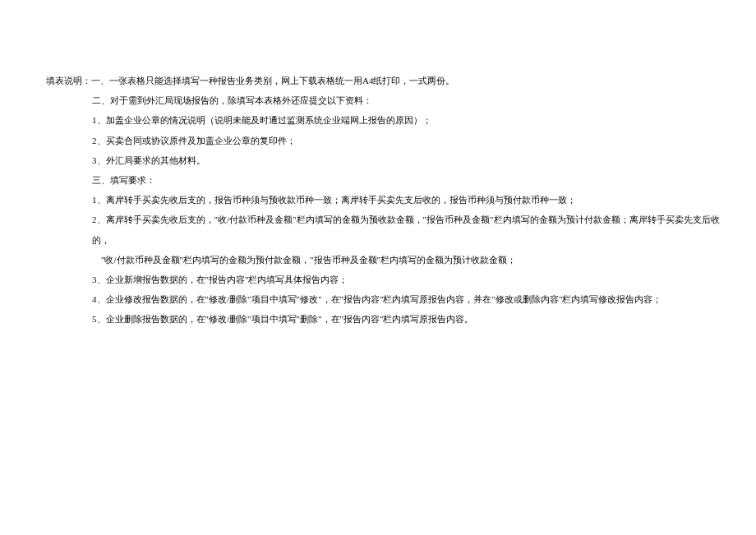 The image size is (756, 535). I want to click on item-2-1: 1、加盖企业公章的情况说明（说明未能及时通过监测系统企业端网上报告的原因）；, so click(387, 120).